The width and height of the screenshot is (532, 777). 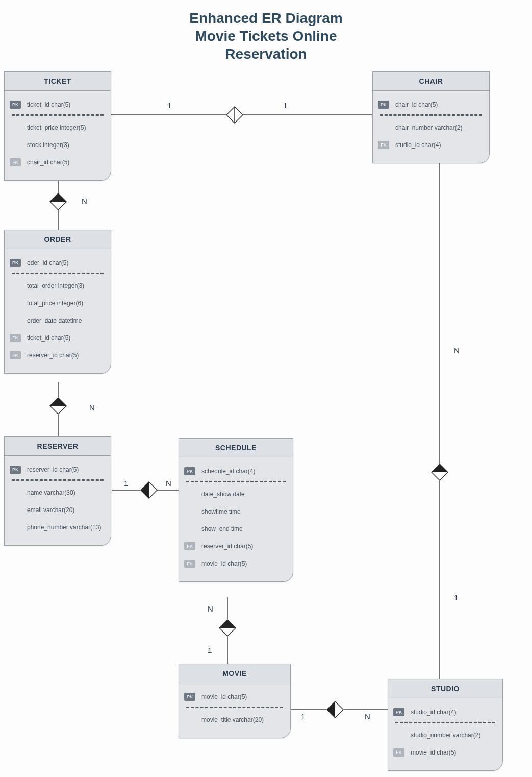 I want to click on card-movie-studio-l: 1, so click(x=303, y=717).